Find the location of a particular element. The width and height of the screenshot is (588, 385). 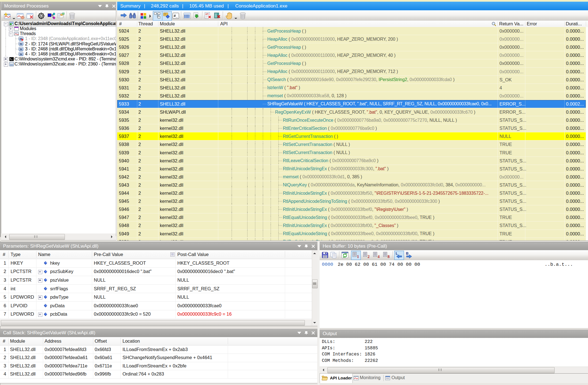

svg-text: 1 is located at coordinates (358, 256).